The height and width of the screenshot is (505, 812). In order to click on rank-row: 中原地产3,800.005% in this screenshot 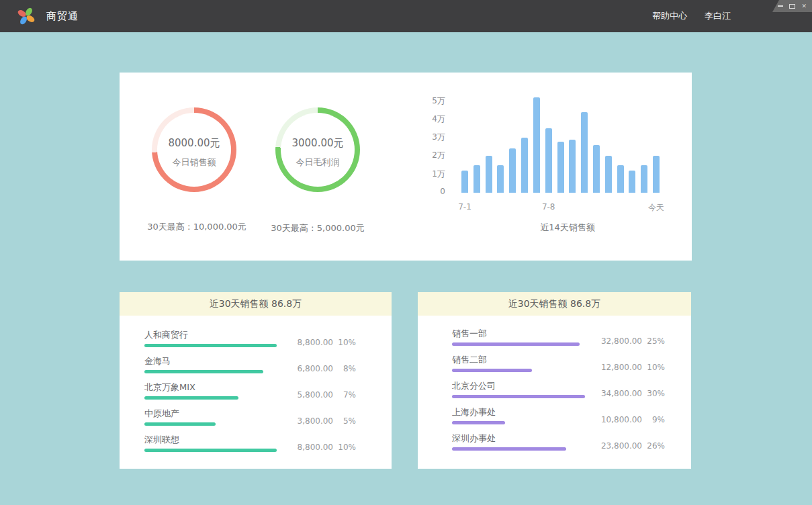, I will do `click(250, 419)`.